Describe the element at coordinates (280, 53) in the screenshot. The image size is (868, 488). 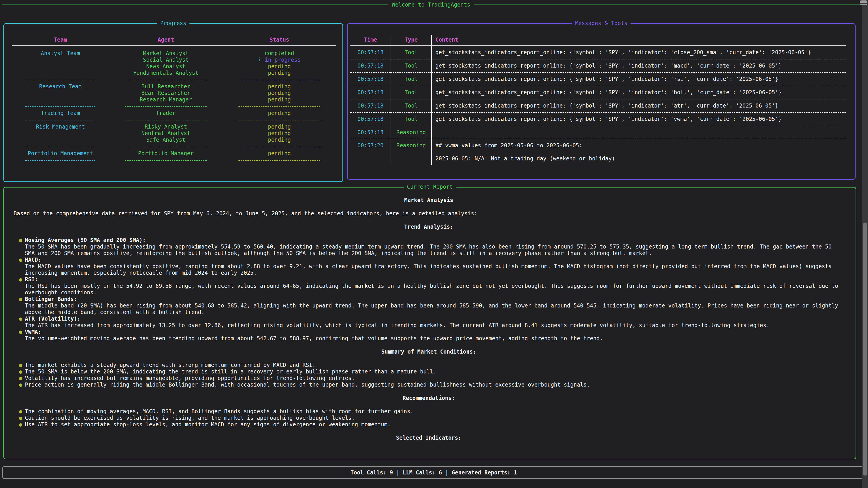
I see `agent-status: completed` at that location.